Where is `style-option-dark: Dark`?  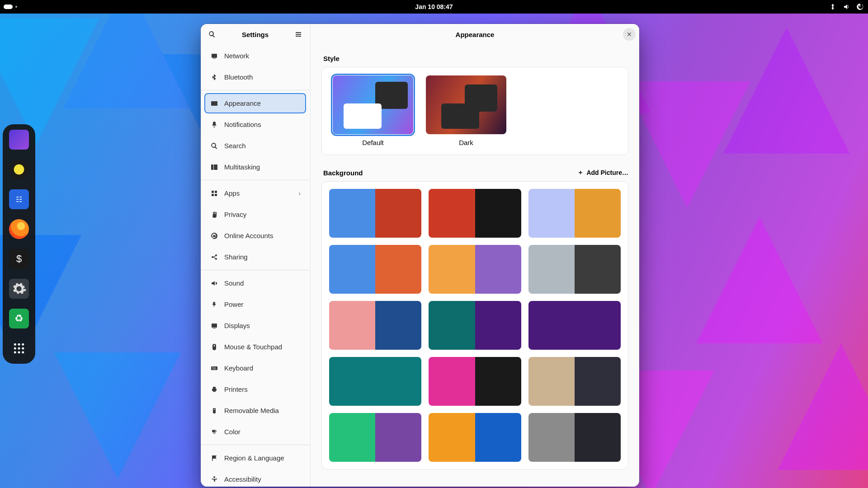 style-option-dark: Dark is located at coordinates (466, 111).